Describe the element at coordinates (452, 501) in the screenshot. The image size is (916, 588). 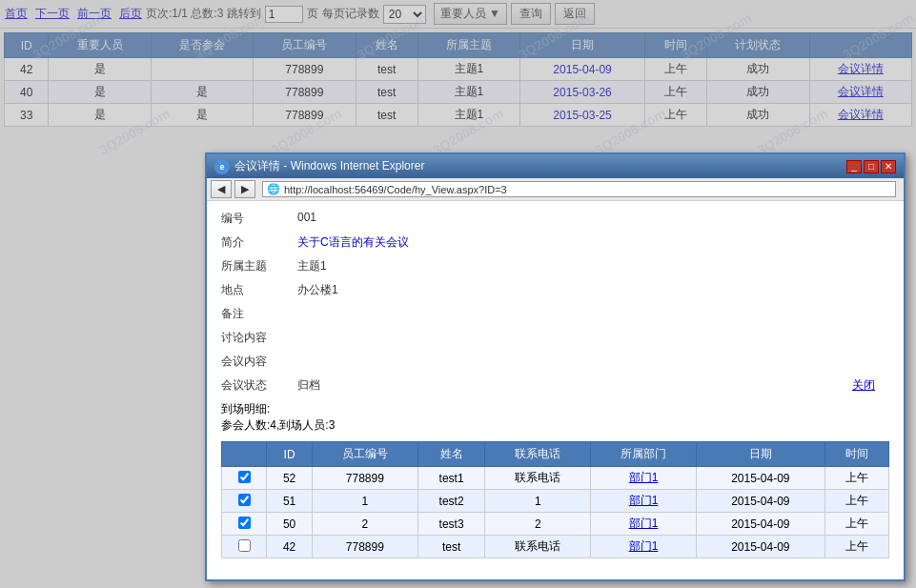
I see `cell-detail-name: test2` at that location.